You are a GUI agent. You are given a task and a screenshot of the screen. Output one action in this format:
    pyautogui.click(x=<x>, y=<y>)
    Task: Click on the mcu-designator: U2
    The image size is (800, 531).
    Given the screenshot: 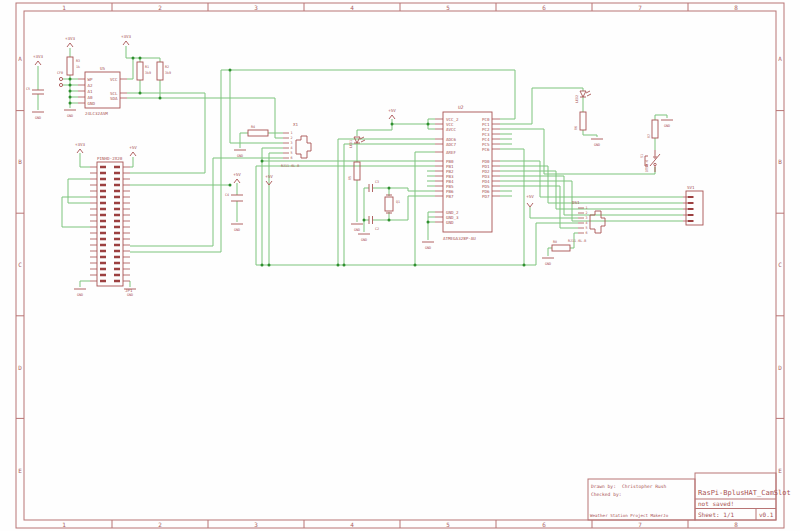 What is the action you would take?
    pyautogui.click(x=461, y=108)
    